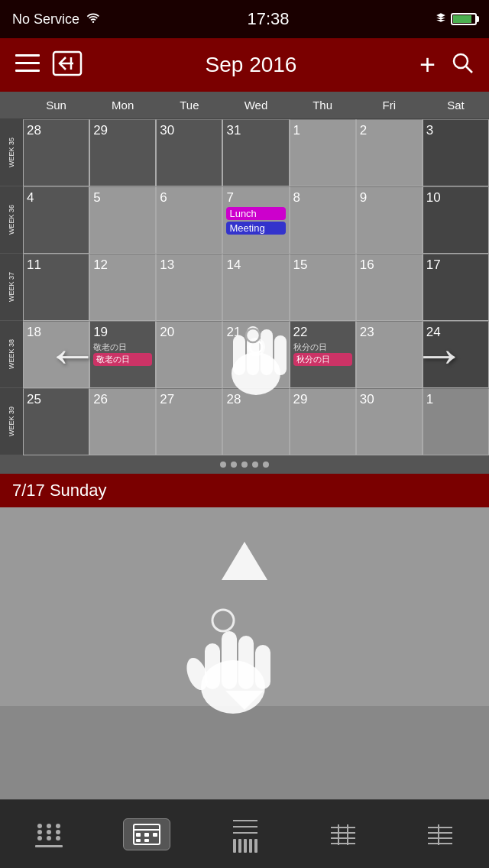 The height and width of the screenshot is (868, 489). What do you see at coordinates (390, 105) in the screenshot?
I see `day-header-fri: Fri` at bounding box center [390, 105].